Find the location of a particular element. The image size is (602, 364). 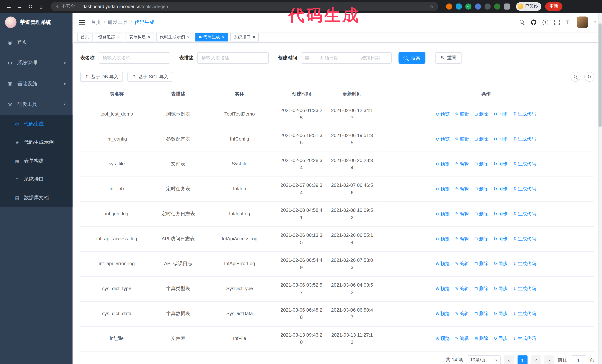

page-button-2: 2 is located at coordinates (536, 360).